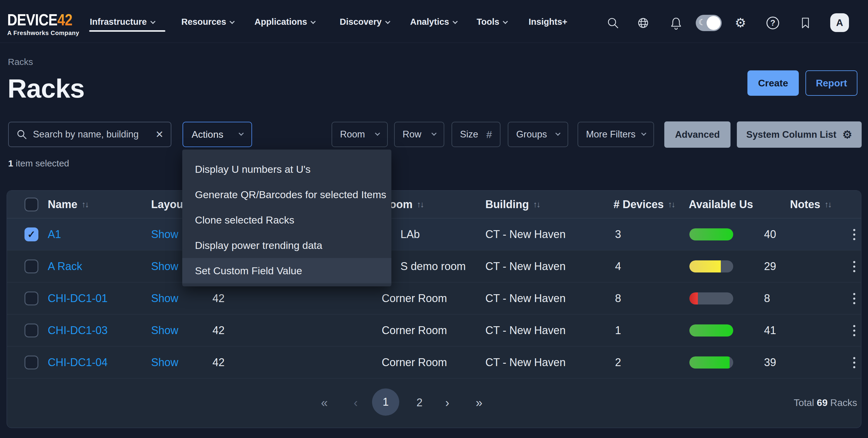 This screenshot has width=868, height=438. I want to click on rack-name-link: CHI-DC1-04, so click(78, 362).